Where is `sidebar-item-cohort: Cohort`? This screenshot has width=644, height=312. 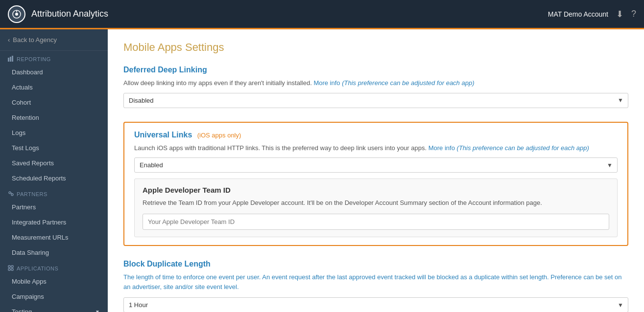
sidebar-item-cohort: Cohort is located at coordinates (54, 103).